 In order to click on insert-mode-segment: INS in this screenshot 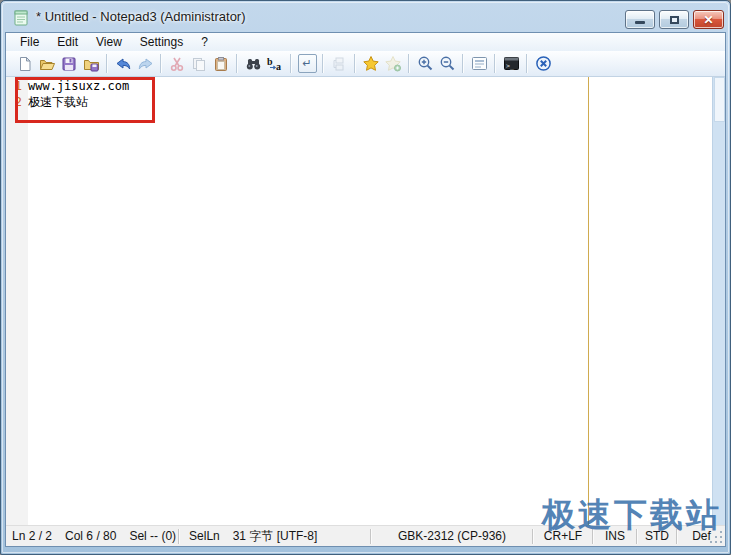, I will do `click(615, 536)`.